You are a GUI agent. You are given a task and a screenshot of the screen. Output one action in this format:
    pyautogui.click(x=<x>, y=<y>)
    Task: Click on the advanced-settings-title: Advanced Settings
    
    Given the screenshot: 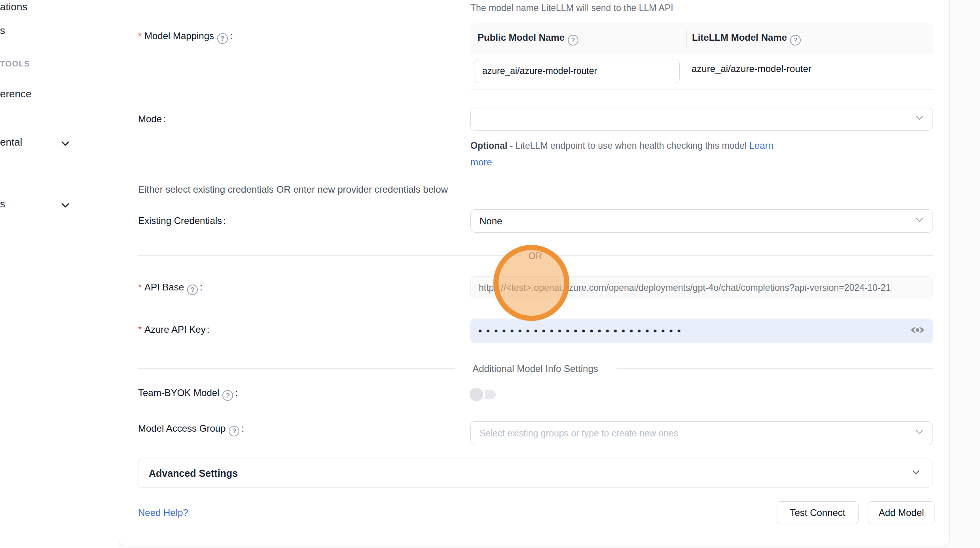 What is the action you would take?
    pyautogui.click(x=529, y=473)
    